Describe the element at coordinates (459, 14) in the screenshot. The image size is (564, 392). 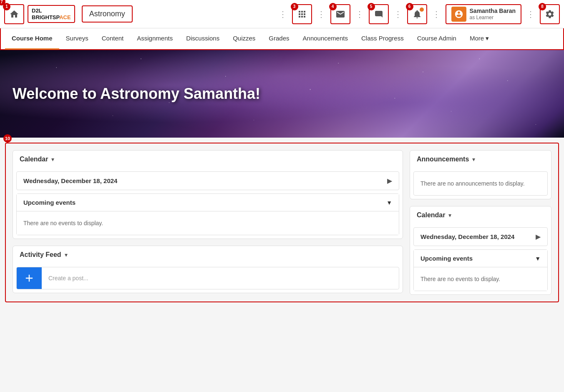
I see `user-avatar-icon` at that location.